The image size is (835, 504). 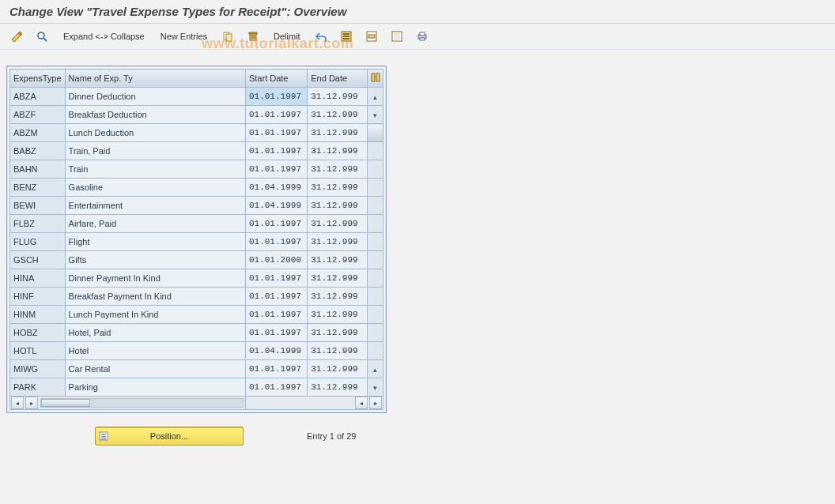 What do you see at coordinates (197, 205) in the screenshot?
I see `table-row: BEWIEntertainment01.04.199931.12.999` at bounding box center [197, 205].